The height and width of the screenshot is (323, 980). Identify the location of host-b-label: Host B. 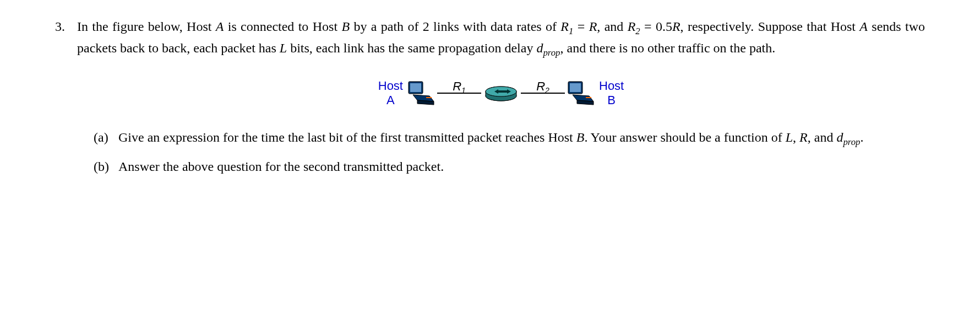
(611, 94).